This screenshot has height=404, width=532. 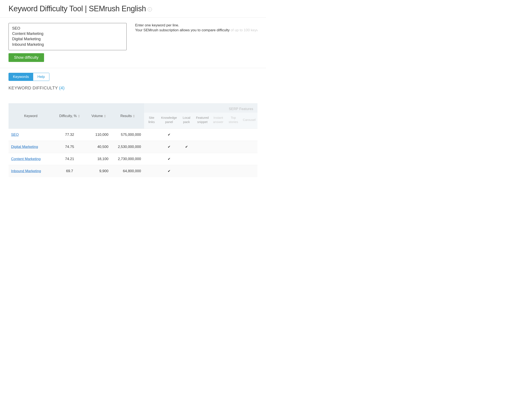 I want to click on info-icon: i, so click(x=150, y=9).